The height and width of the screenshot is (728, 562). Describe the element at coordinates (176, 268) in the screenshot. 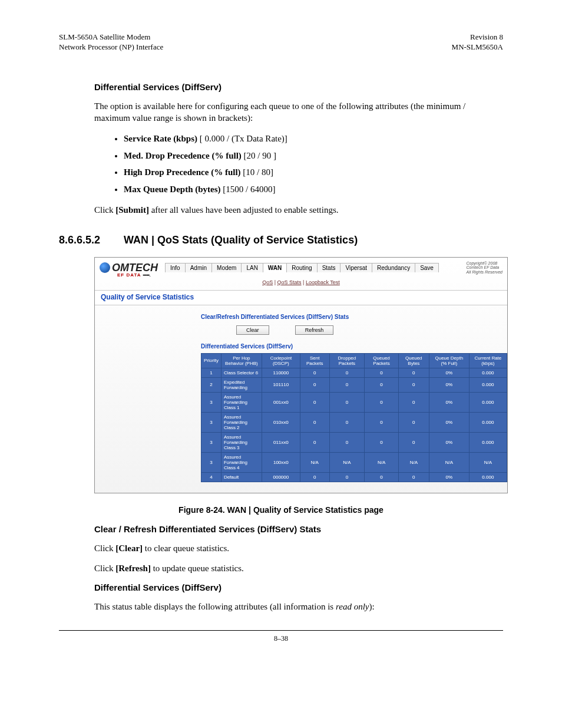

I see `tab-info: Info` at that location.